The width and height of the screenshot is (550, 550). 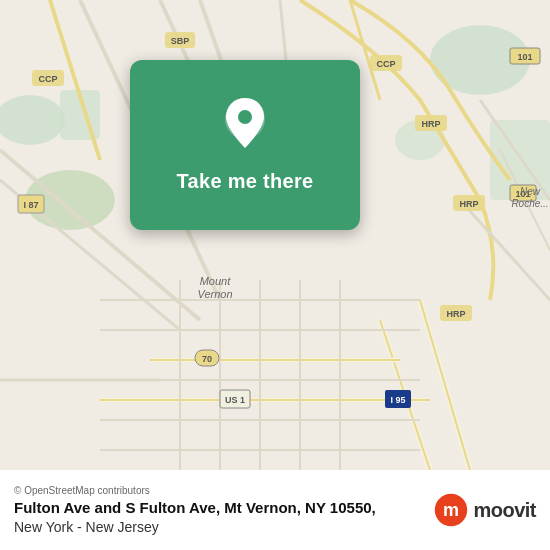 What do you see at coordinates (224, 510) in the screenshot?
I see `bottom-info: © OpenStreetMap contributors Fulton Ave …` at bounding box center [224, 510].